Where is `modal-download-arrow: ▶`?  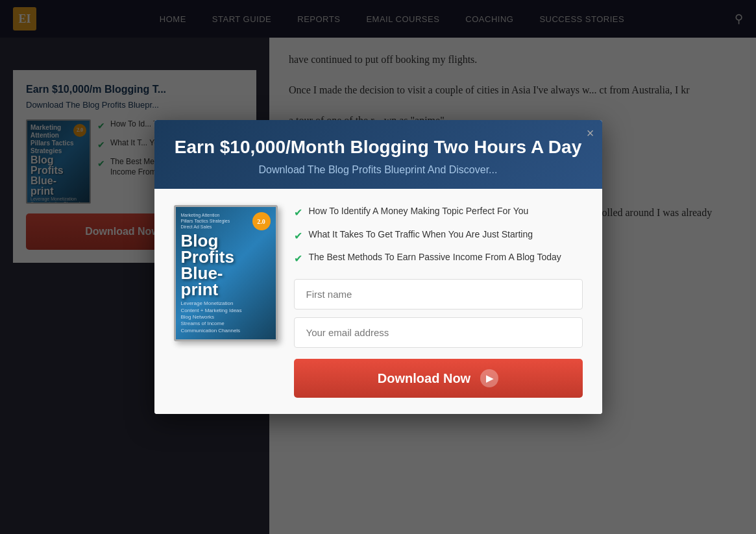
modal-download-arrow: ▶ is located at coordinates (489, 378).